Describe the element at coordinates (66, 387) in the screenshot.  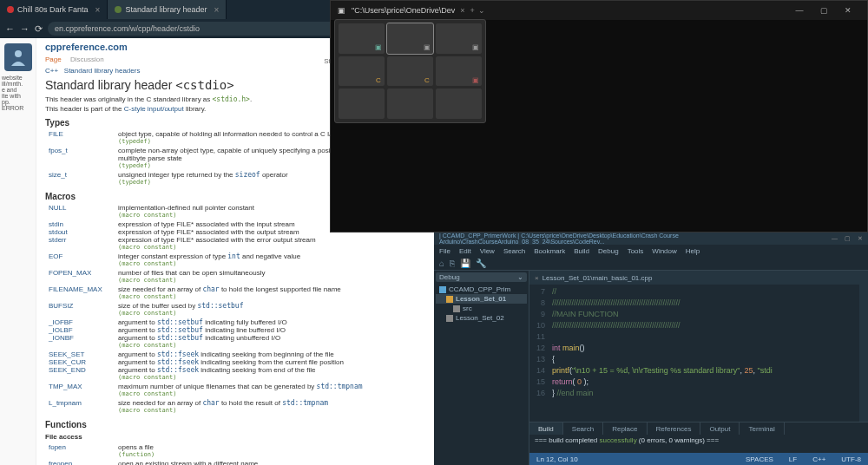
I see `api-link: TMP_MAX` at that location.